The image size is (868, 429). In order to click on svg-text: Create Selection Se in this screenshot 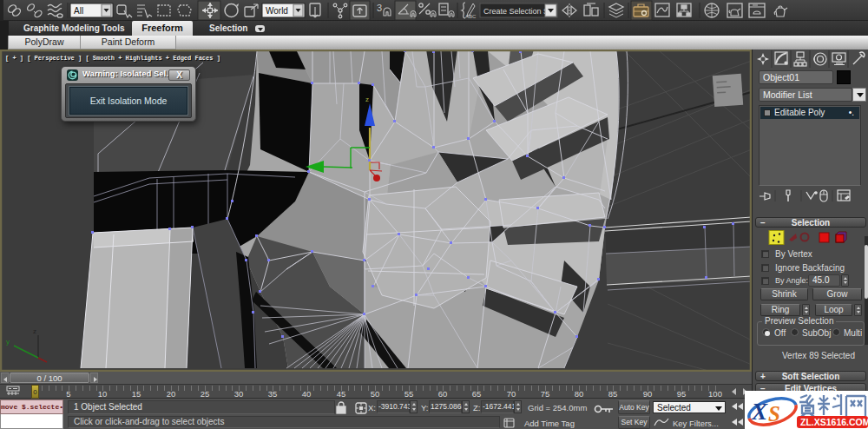, I will do `click(518, 11)`.